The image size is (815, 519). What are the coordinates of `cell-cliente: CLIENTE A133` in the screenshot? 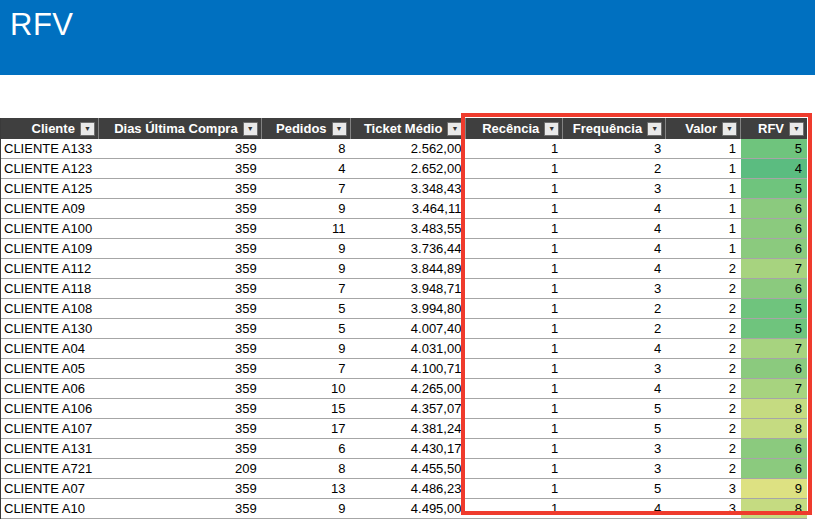 It's located at (50, 149).